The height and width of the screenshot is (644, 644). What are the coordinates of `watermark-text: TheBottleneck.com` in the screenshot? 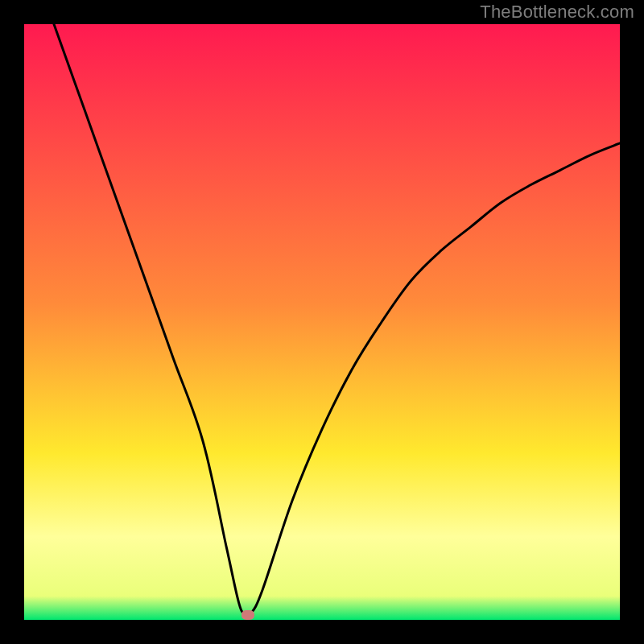 It's located at (557, 12).